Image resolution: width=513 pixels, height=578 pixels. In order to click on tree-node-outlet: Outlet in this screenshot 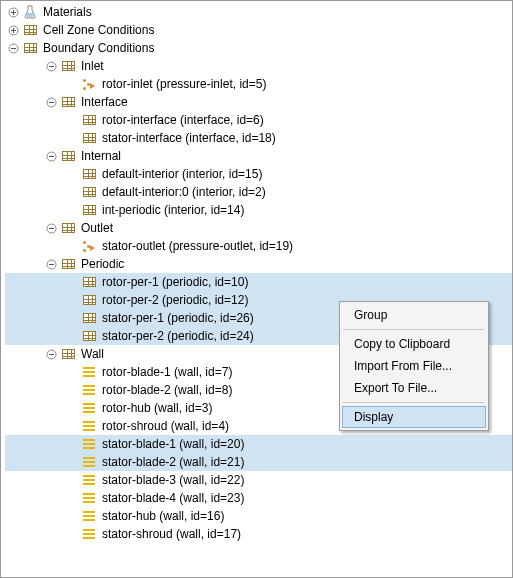, I will do `click(258, 228)`.